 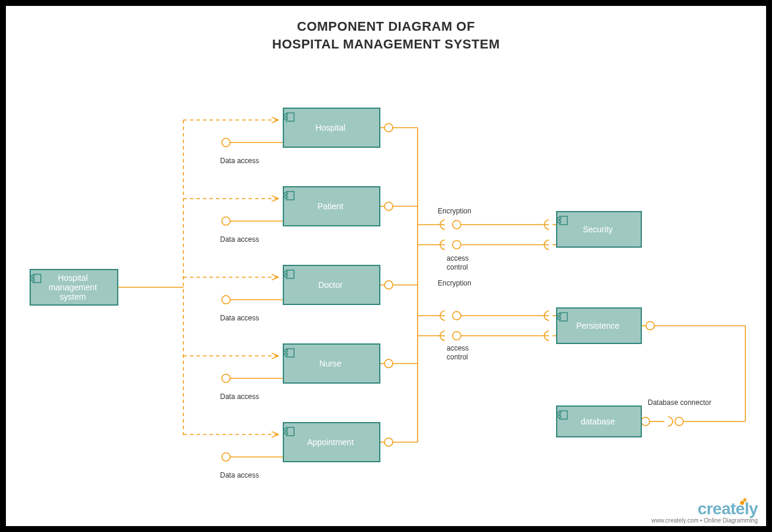 What do you see at coordinates (240, 161) in the screenshot?
I see `label-data-access-hospital: Data access` at bounding box center [240, 161].